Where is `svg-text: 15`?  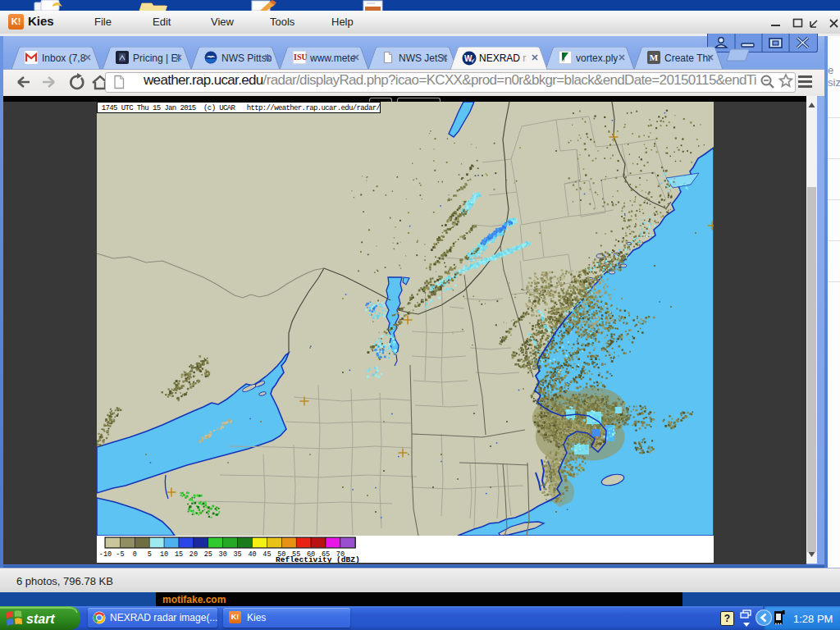 svg-text: 15 is located at coordinates (179, 555).